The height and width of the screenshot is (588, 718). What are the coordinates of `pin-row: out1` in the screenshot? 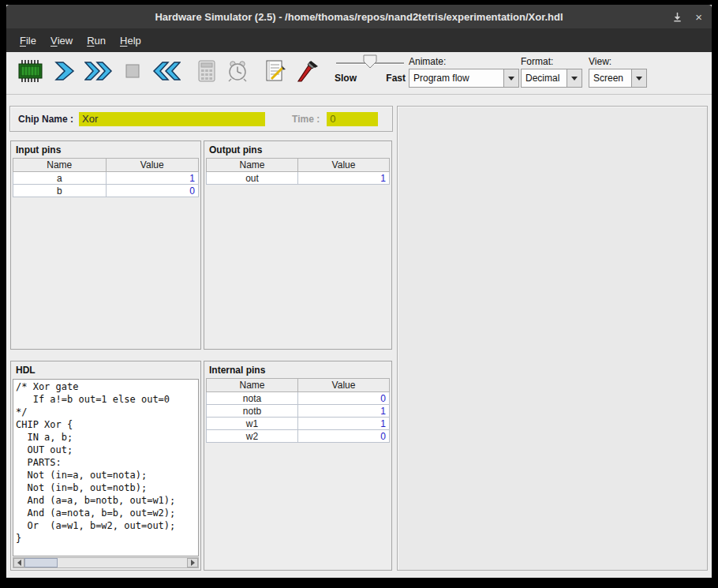 It's located at (298, 178).